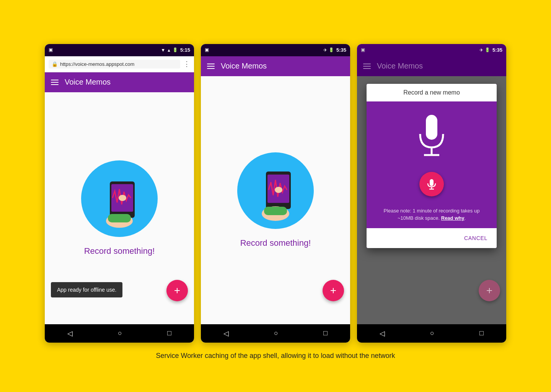  What do you see at coordinates (185, 50) in the screenshot?
I see `time-1: 5:15` at bounding box center [185, 50].